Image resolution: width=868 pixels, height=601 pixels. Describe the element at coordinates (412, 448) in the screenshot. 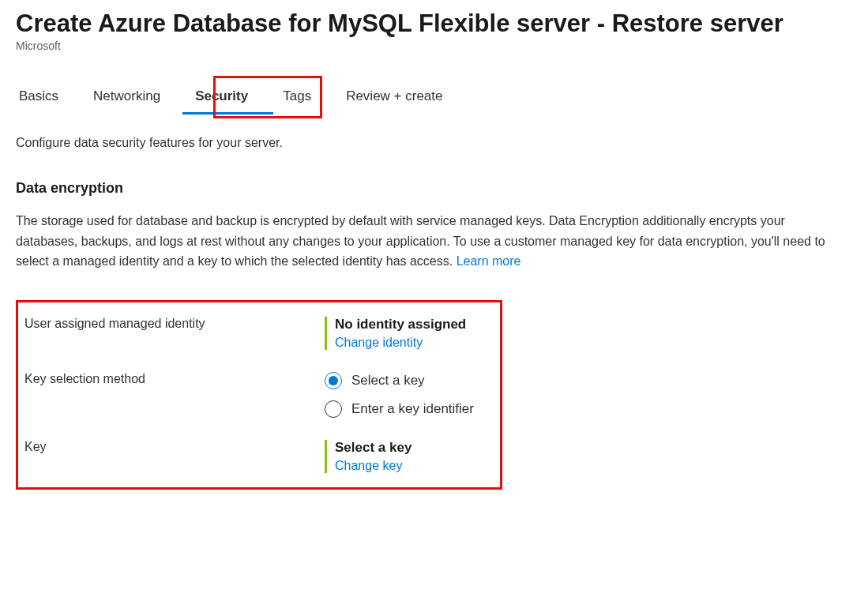

I see `value-key: Select a key` at that location.